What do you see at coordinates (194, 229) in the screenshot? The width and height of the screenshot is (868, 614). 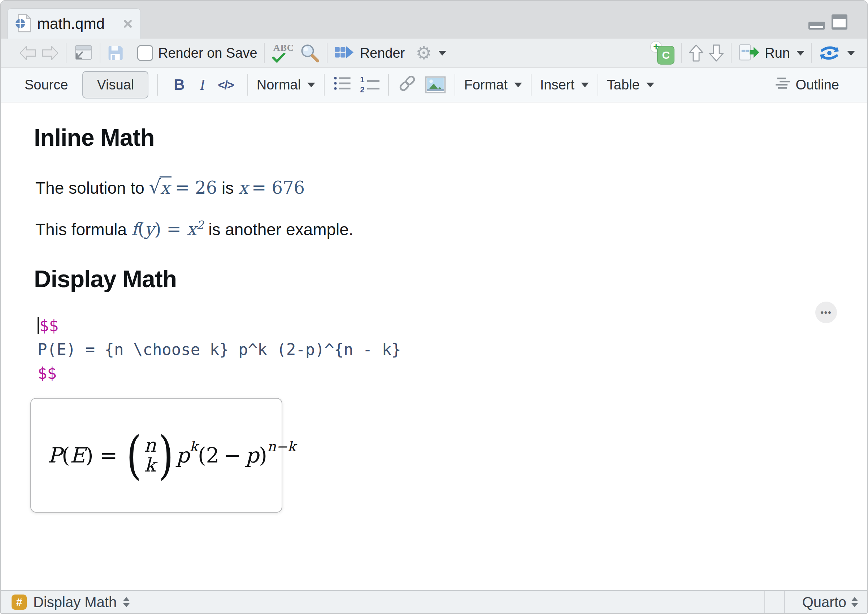 I see `paragraph-inline-math-2: This formula f(y) = x2 is another exampl…` at bounding box center [194, 229].